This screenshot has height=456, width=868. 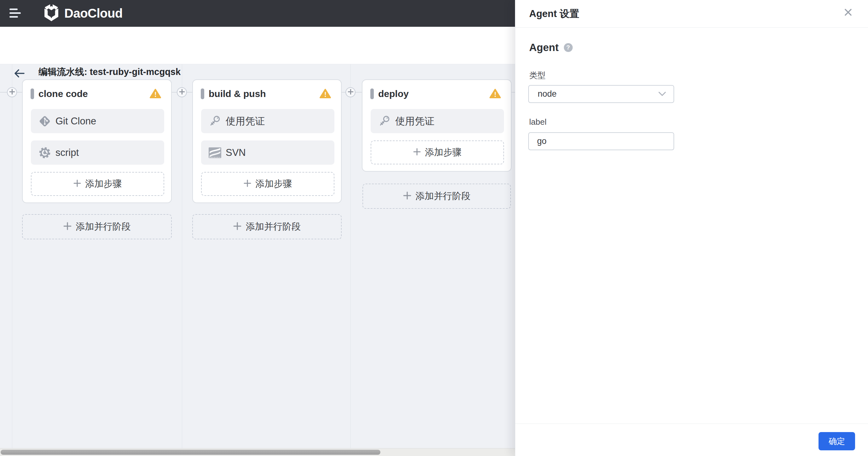 What do you see at coordinates (537, 75) in the screenshot?
I see `type-field-label: 类型` at bounding box center [537, 75].